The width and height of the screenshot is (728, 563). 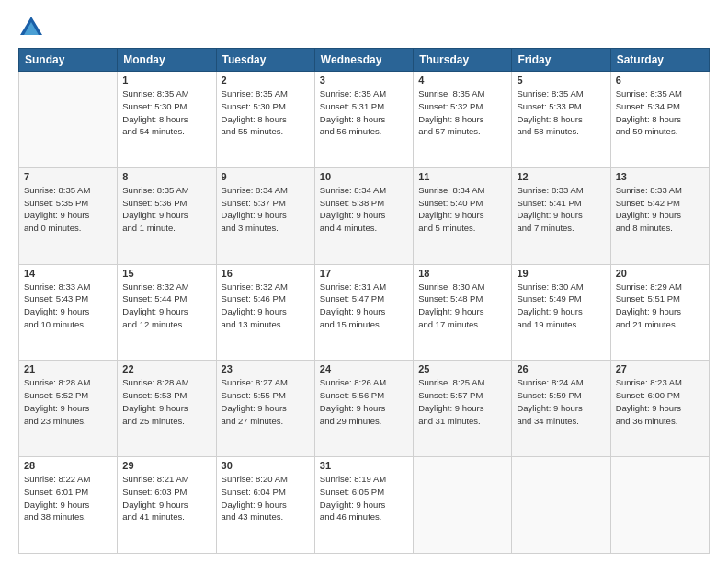 What do you see at coordinates (660, 210) in the screenshot?
I see `day-info: Sunrise: 8:33 AMSunset: 5:42 PMDaylight:…` at bounding box center [660, 210].